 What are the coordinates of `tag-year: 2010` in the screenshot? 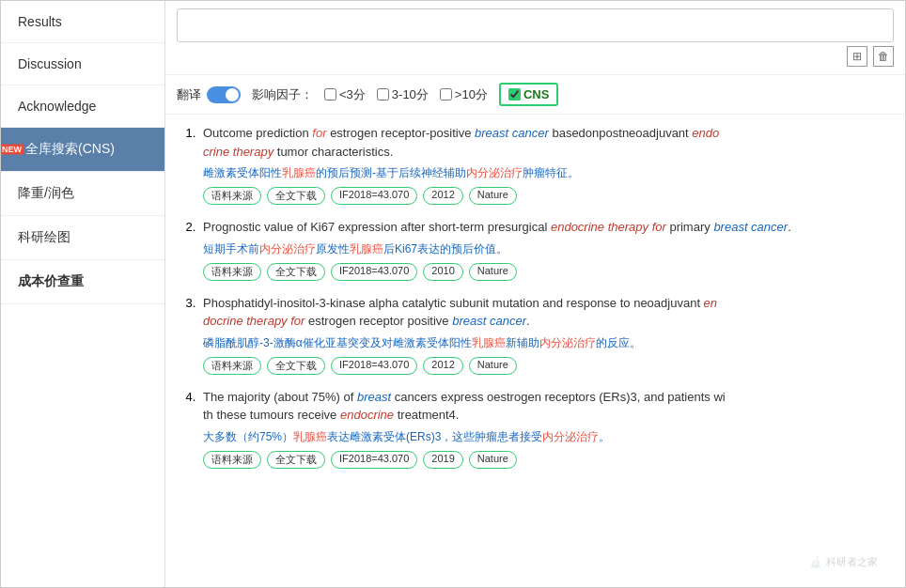 It's located at (443, 272).